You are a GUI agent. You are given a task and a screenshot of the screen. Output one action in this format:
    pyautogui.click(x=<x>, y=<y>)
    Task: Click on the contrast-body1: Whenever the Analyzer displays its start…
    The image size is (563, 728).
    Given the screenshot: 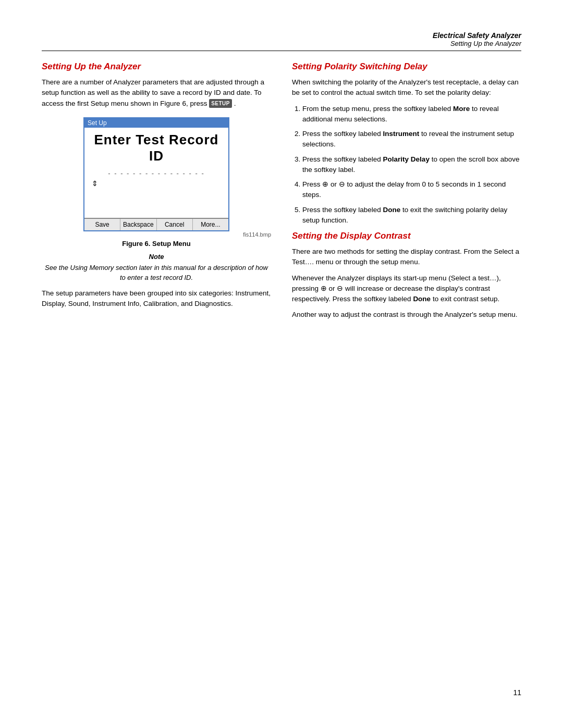 What is the action you would take?
    pyautogui.click(x=407, y=289)
    